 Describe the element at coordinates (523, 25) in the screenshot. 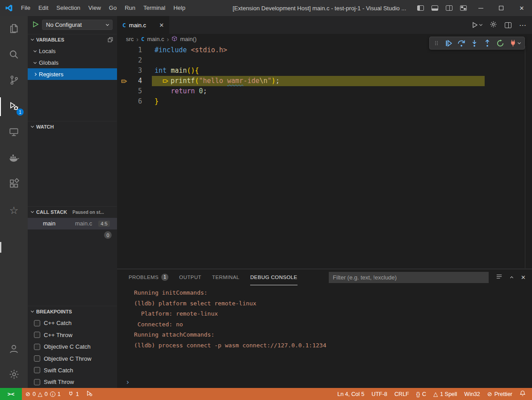

I see `more-actions-icon: ⋯` at that location.